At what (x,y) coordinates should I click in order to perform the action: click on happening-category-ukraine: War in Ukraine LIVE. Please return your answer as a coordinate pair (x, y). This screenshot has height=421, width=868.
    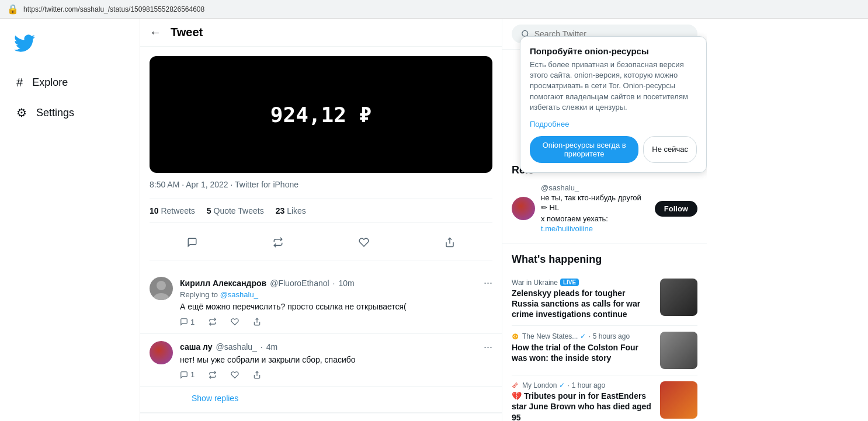
    Looking at the image, I should click on (583, 283).